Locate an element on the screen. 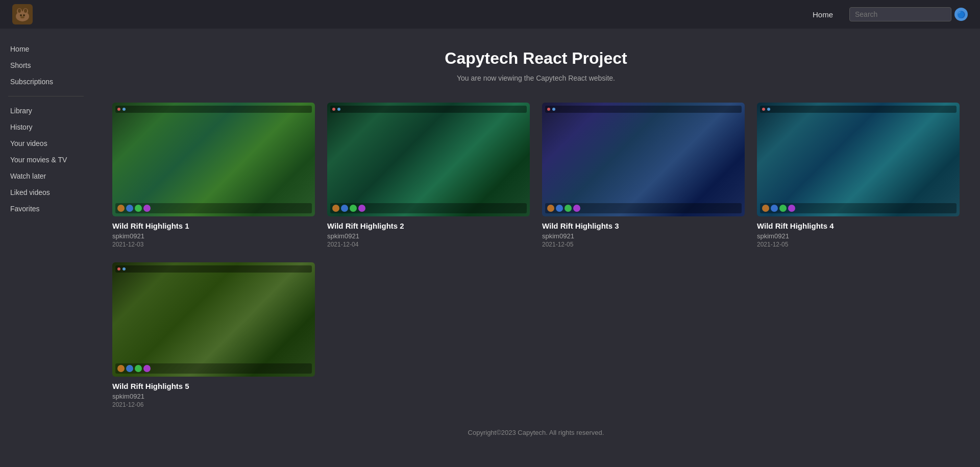  video-card: Wild Rift Highlights 2 spkim0921 2021-12… is located at coordinates (429, 176).